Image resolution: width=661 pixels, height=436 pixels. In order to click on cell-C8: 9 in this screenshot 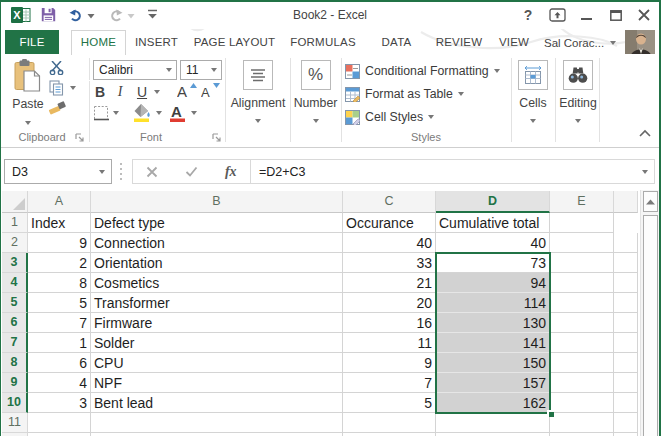, I will do `click(390, 363)`.